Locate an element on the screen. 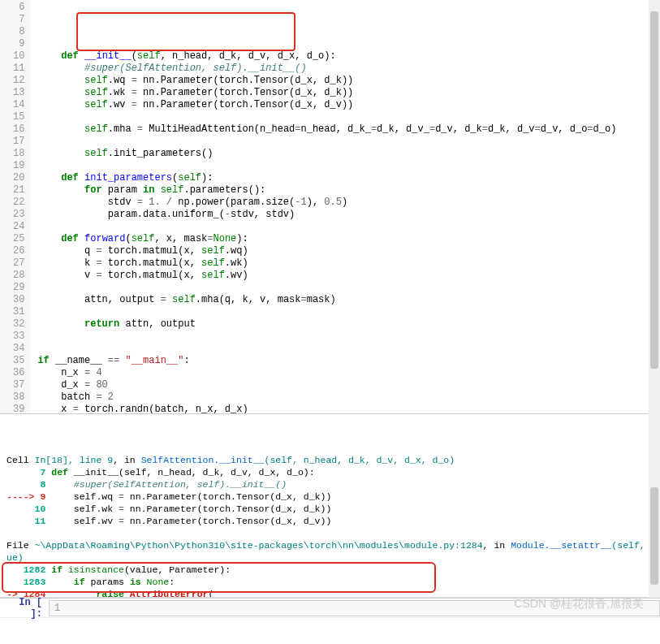 This screenshot has height=644, width=660. line-number: 23 is located at coordinates (19, 214).